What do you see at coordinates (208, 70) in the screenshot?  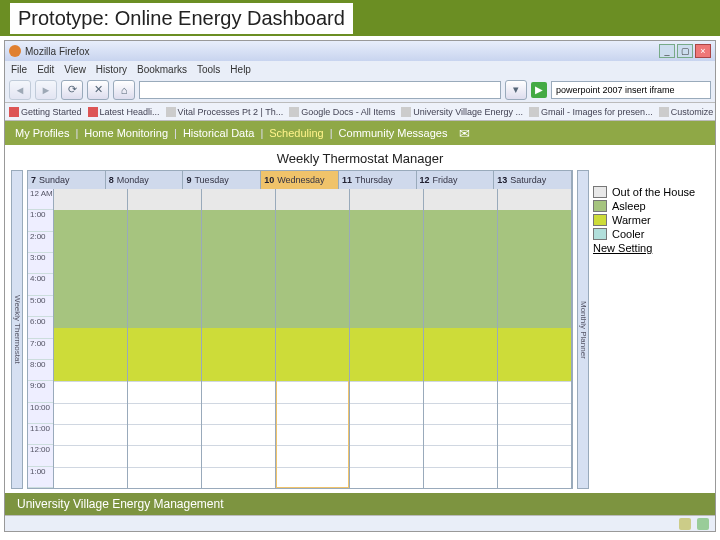 I see `menu-tools: Tools` at bounding box center [208, 70].